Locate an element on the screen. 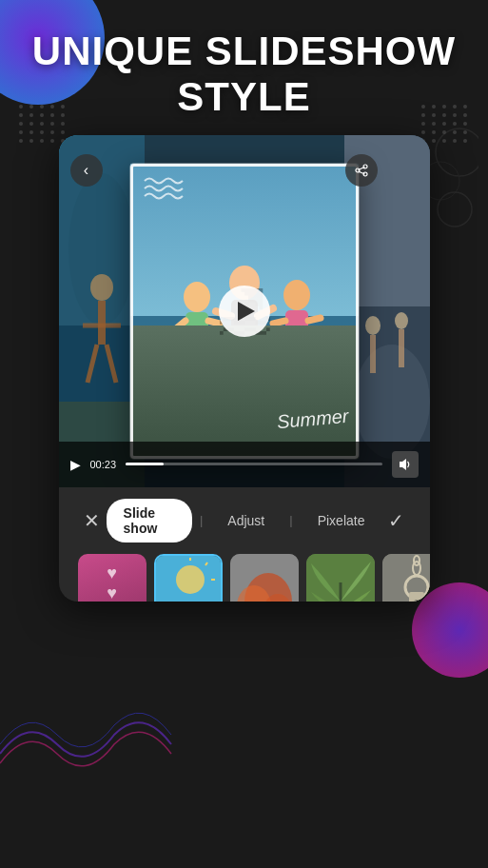 The image size is (488, 868). theme-fresh: Fresh is located at coordinates (341, 578).